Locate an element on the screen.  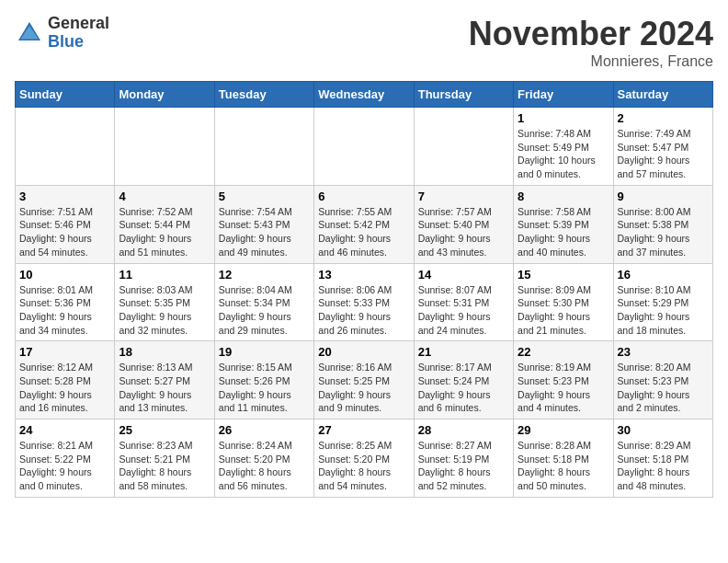
day-info: Sunrise: 8:06 AM Sunset: 5:33 PM Dayligh… is located at coordinates (364, 311).